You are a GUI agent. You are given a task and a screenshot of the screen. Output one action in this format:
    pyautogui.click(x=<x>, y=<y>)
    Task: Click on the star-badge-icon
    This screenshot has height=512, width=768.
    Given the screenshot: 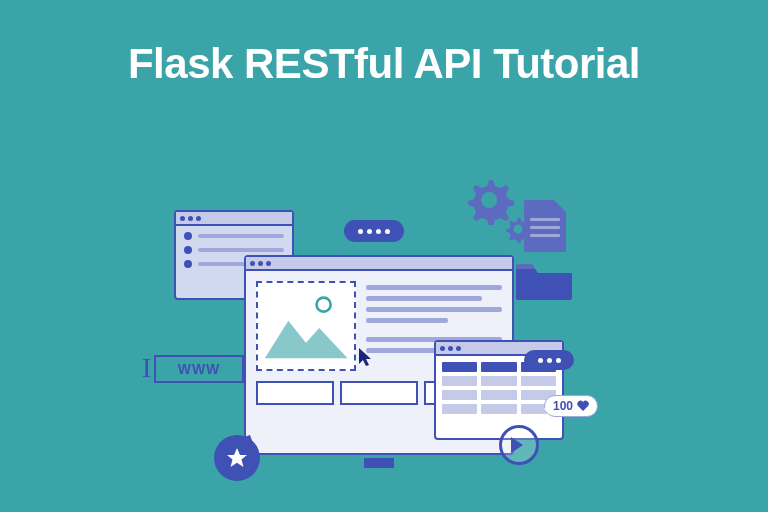 What is the action you would take?
    pyautogui.click(x=237, y=458)
    